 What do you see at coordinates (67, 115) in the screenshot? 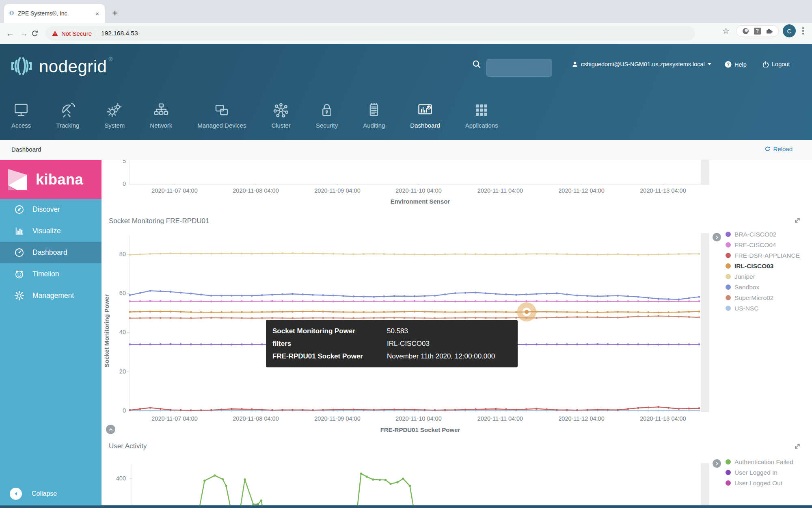
I see `nav-item-tracking: Tracking` at bounding box center [67, 115].